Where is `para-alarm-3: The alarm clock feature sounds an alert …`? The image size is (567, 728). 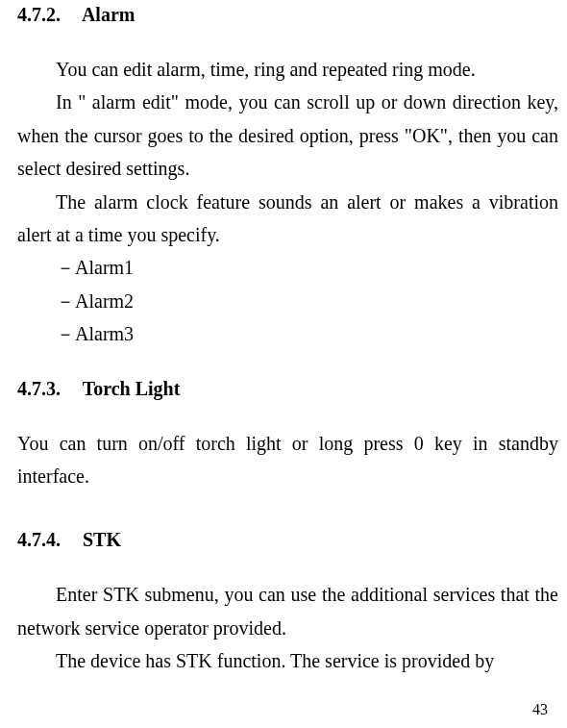 para-alarm-3: The alarm clock feature sounds an alert … is located at coordinates (288, 219).